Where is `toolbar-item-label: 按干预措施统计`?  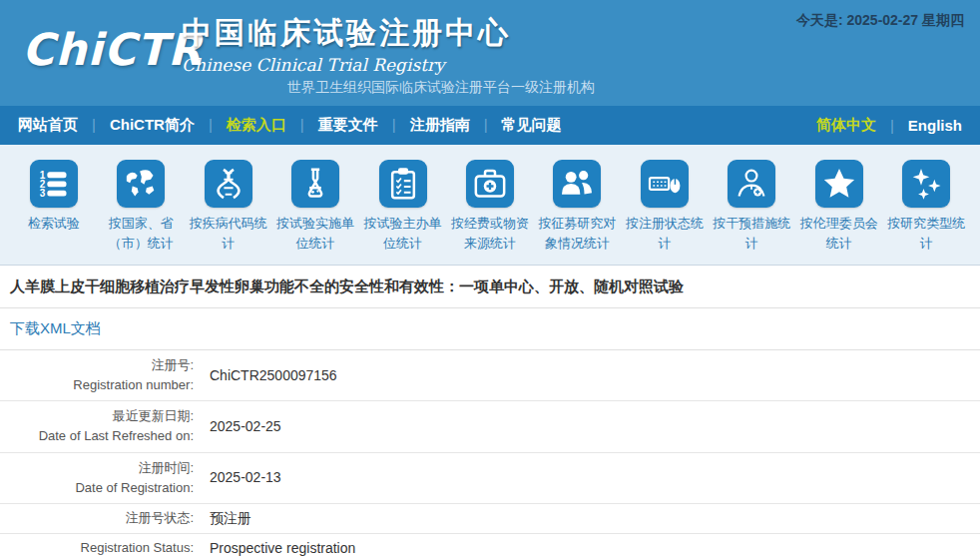 toolbar-item-label: 按干预措施统计 is located at coordinates (752, 234).